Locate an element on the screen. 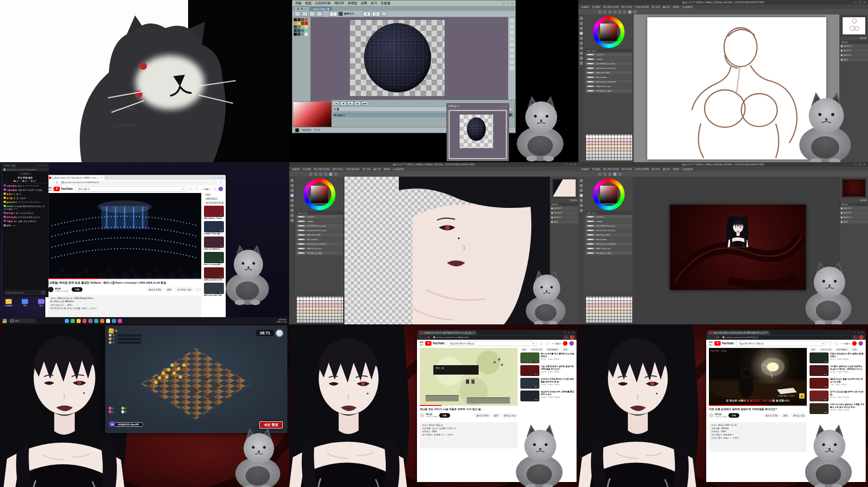  eraser-tool-icon is located at coordinates (581, 48).